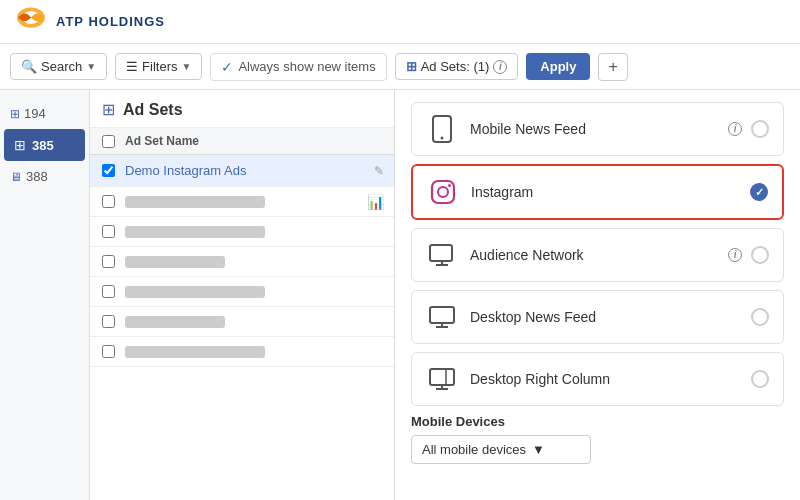  What do you see at coordinates (376, 202) in the screenshot?
I see `chart-icon: 📊` at bounding box center [376, 202].